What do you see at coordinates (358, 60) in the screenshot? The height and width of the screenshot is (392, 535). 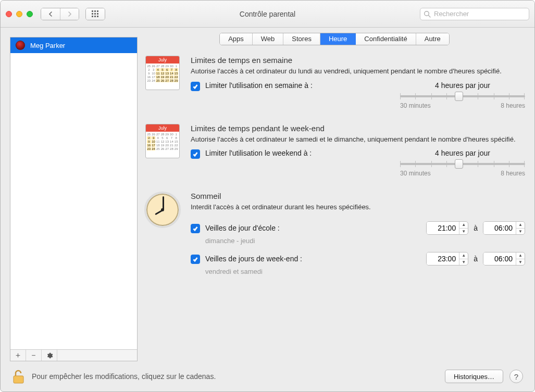 I see `weekday-title: Limites de temps en semaine` at bounding box center [358, 60].